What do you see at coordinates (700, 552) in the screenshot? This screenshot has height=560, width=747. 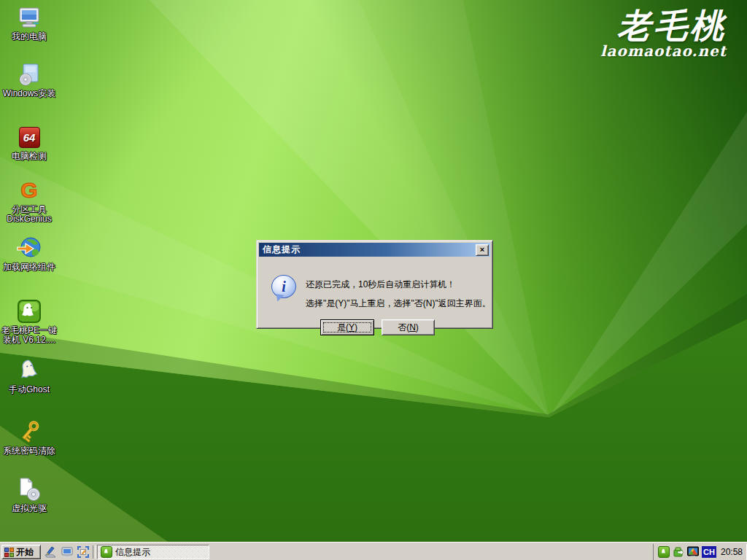 I see `system-tray: CH 20:58` at bounding box center [700, 552].